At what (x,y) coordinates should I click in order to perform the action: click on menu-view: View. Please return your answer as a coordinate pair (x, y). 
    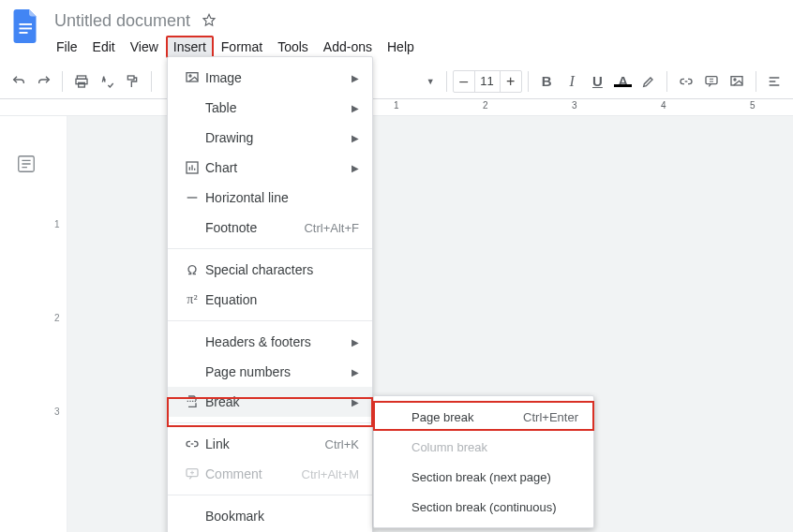
    Looking at the image, I should click on (144, 47).